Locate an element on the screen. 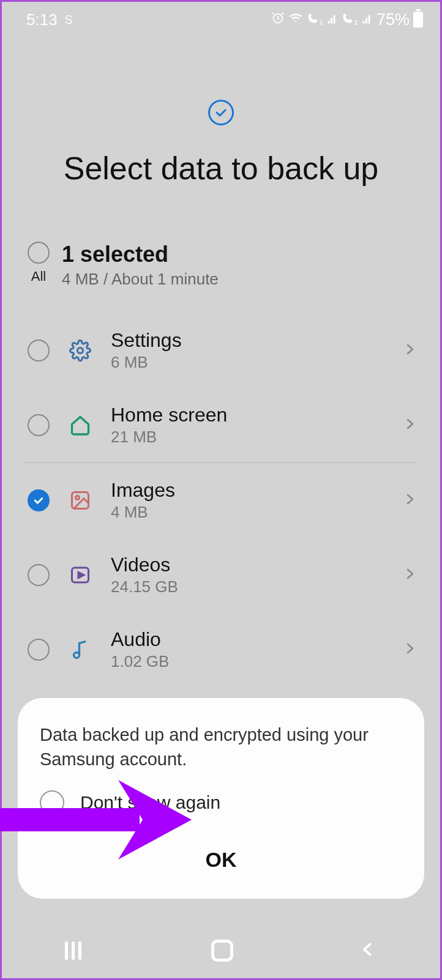  item-title: Home screen is located at coordinates (247, 415).